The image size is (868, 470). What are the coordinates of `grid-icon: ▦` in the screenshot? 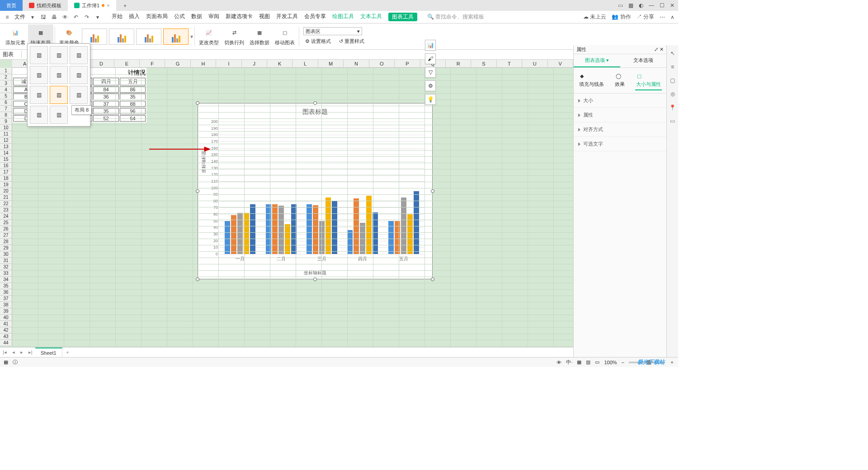 It's located at (631, 5).